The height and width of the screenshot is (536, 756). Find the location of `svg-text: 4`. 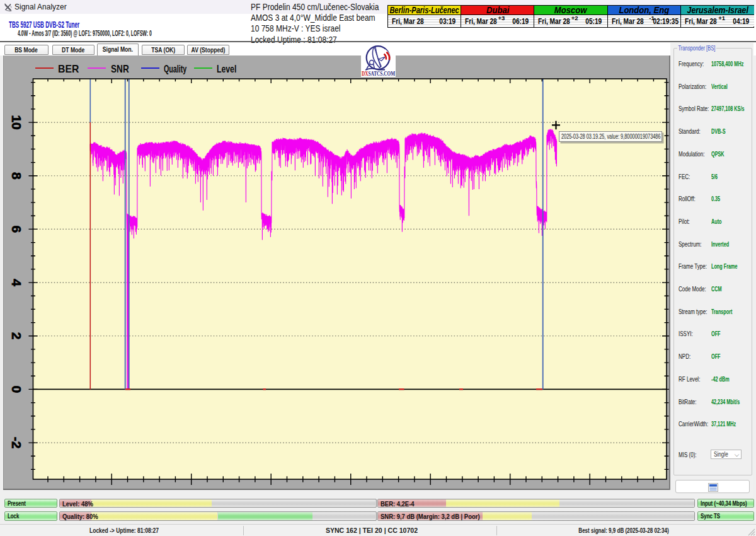

svg-text: 4 is located at coordinates (16, 283).